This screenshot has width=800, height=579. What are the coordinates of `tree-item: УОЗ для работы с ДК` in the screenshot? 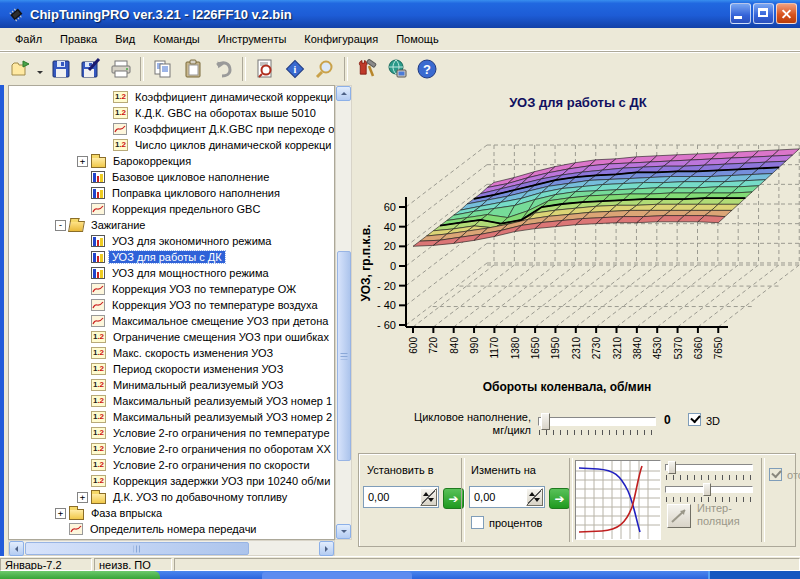 It's located at (172, 257).